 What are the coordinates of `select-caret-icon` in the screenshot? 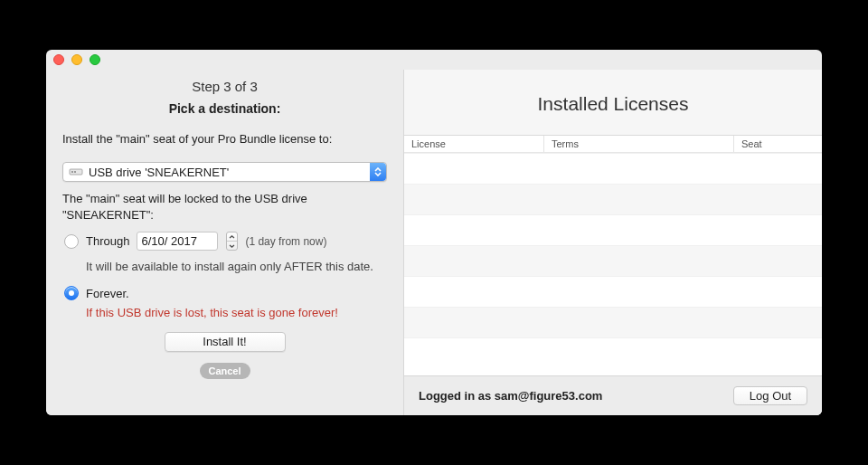 It's located at (378, 172).